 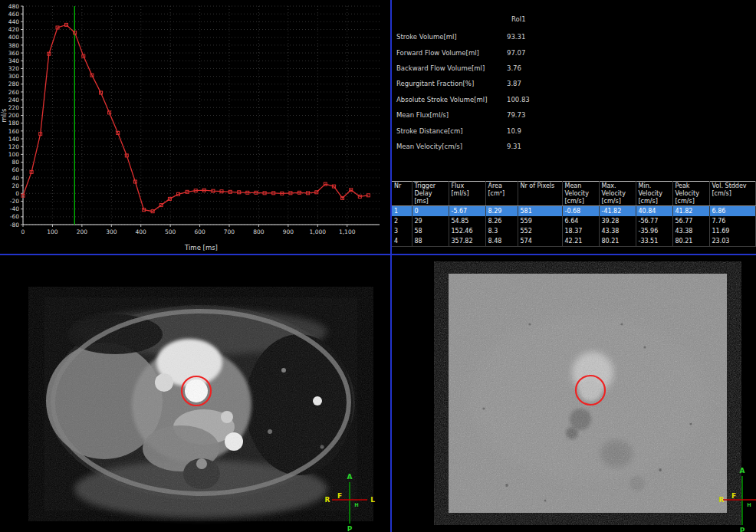 What do you see at coordinates (654, 232) in the screenshot?
I see `table-cell: -35.96` at bounding box center [654, 232].